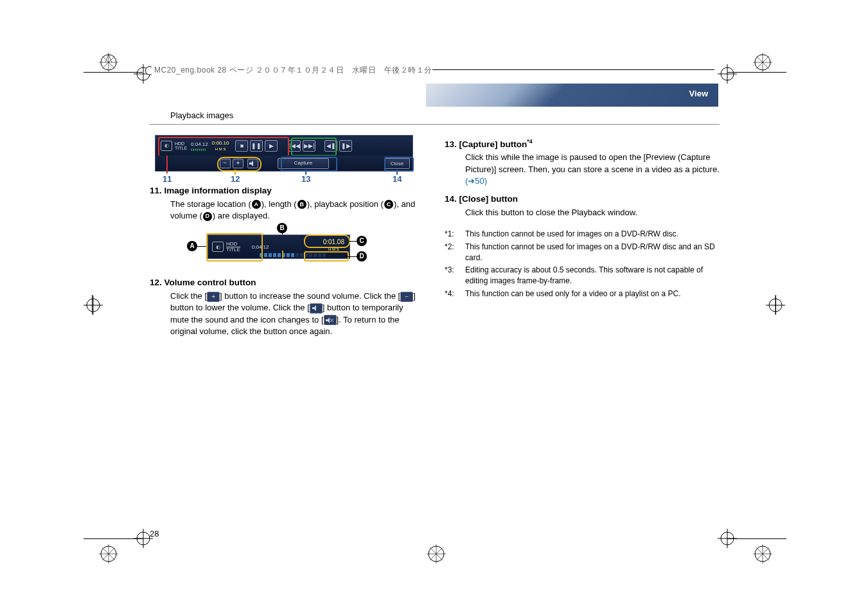 The width and height of the screenshot is (868, 613). I want to click on footnote-key: *2:, so click(455, 253).